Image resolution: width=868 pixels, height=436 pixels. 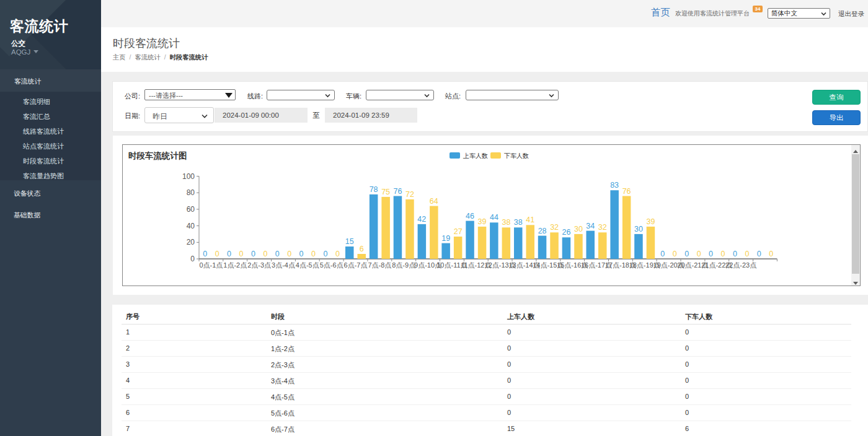 What do you see at coordinates (191, 193) in the screenshot?
I see `svg-text: 80` at bounding box center [191, 193].